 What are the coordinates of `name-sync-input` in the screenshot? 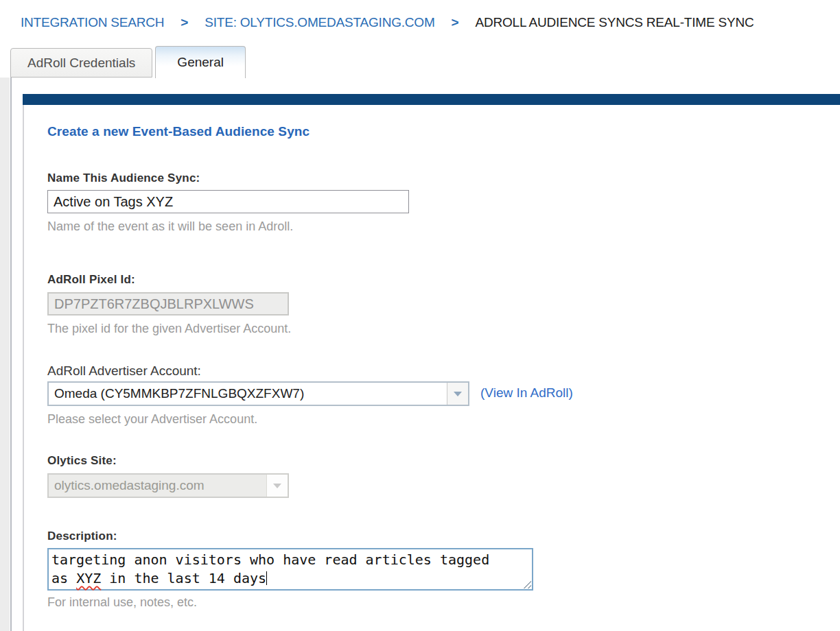 It's located at (228, 202).